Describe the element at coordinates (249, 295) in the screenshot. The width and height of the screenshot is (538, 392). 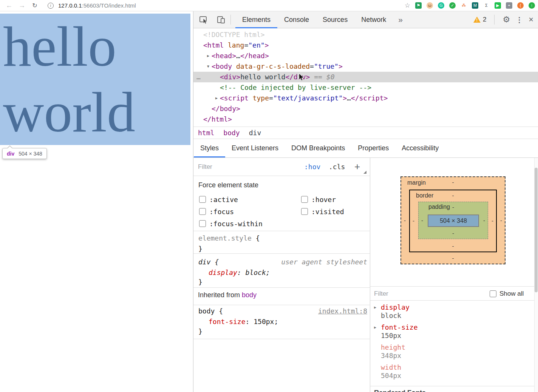
I see `inherited-body-link: body` at that location.